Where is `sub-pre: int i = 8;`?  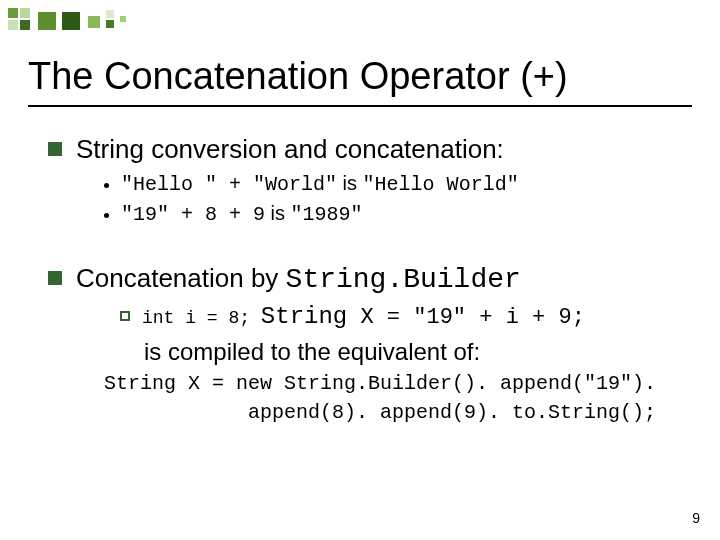
sub-pre: int i = 8; is located at coordinates (202, 318).